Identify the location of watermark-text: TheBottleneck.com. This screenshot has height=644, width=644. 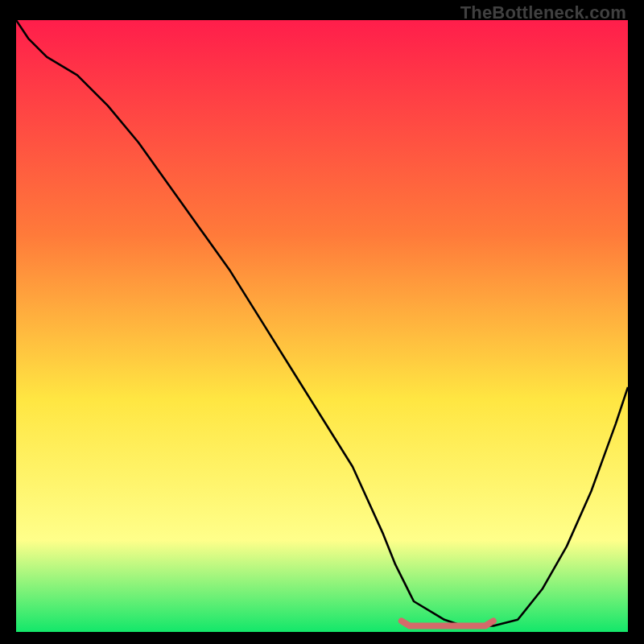
(543, 13).